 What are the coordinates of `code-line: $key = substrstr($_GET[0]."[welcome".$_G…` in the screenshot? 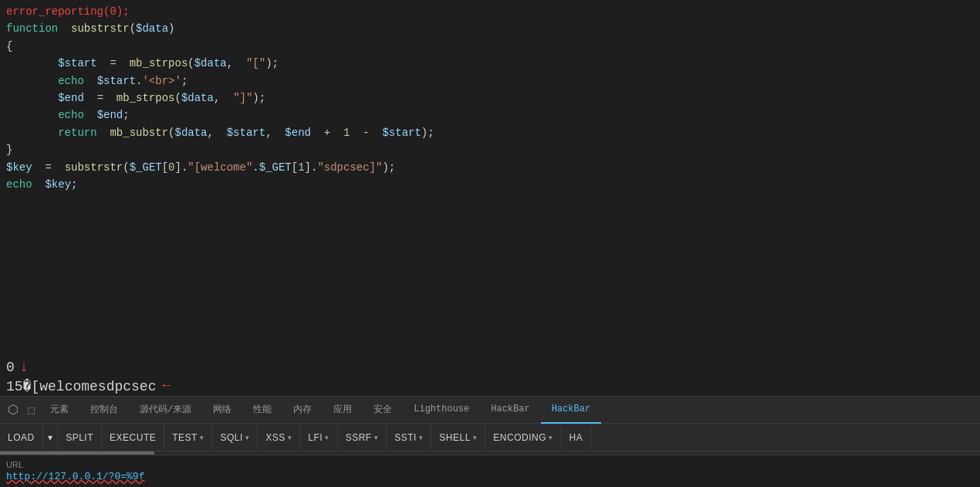 It's located at (490, 167).